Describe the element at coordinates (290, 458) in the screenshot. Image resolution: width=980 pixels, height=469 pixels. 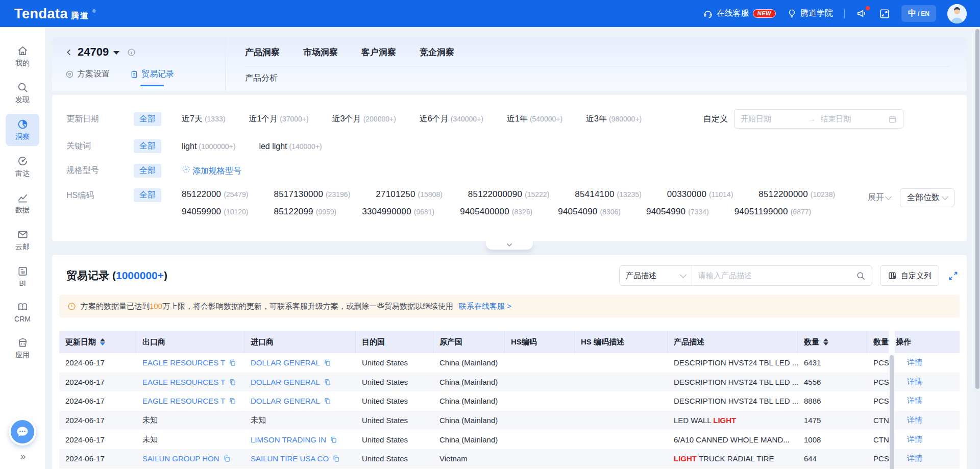
I see `importer-link: SAILUN TIRE USA CO` at that location.